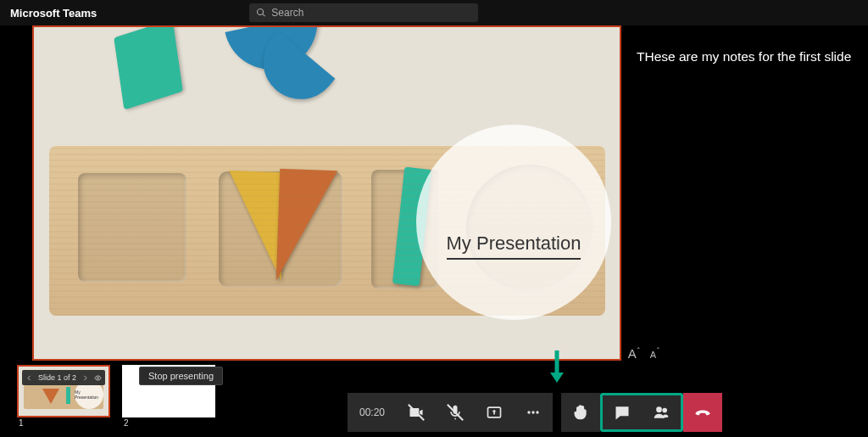 This screenshot has height=437, width=868. What do you see at coordinates (364, 13) in the screenshot?
I see `search-input: Search` at bounding box center [364, 13].